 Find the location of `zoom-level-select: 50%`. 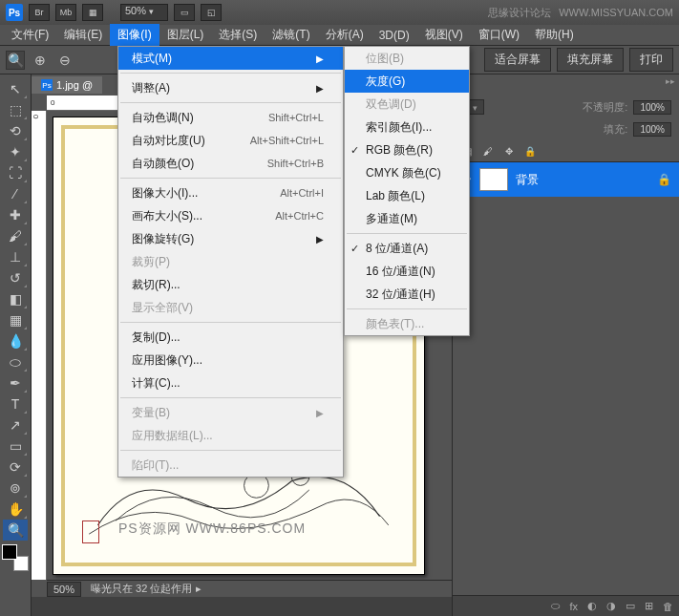

zoom-level-select: 50% is located at coordinates (144, 12).